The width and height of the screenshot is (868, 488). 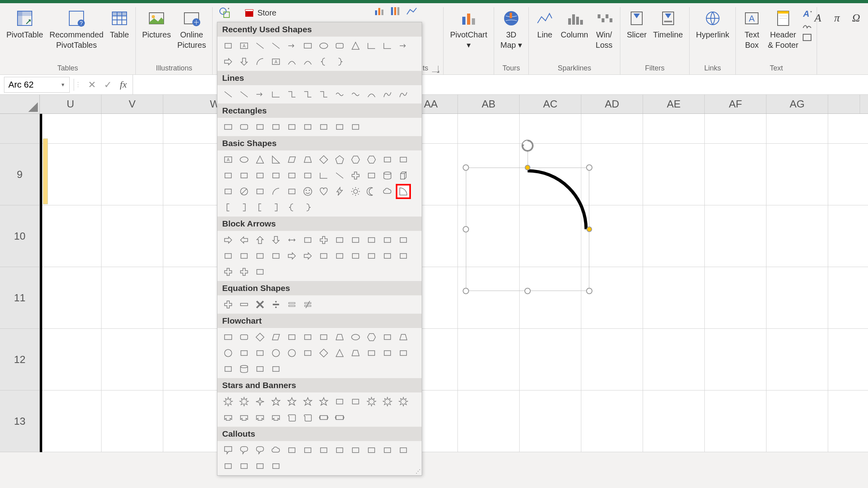 I want to click on select-all-corner, so click(x=20, y=104).